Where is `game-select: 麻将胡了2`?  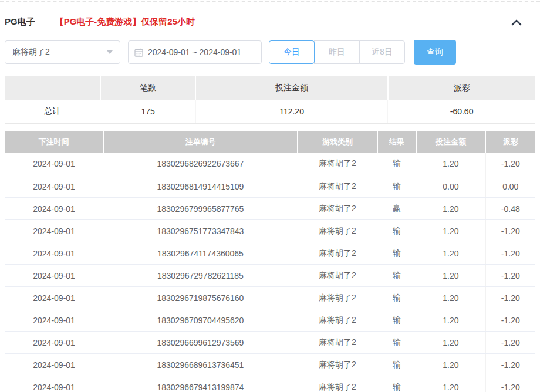
game-select: 麻将胡了2 is located at coordinates (62, 52).